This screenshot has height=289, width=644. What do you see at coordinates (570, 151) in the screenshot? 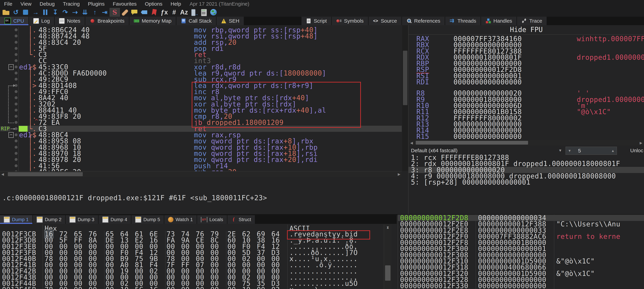
I see `spinner-down-icon: ▼` at bounding box center [570, 151].